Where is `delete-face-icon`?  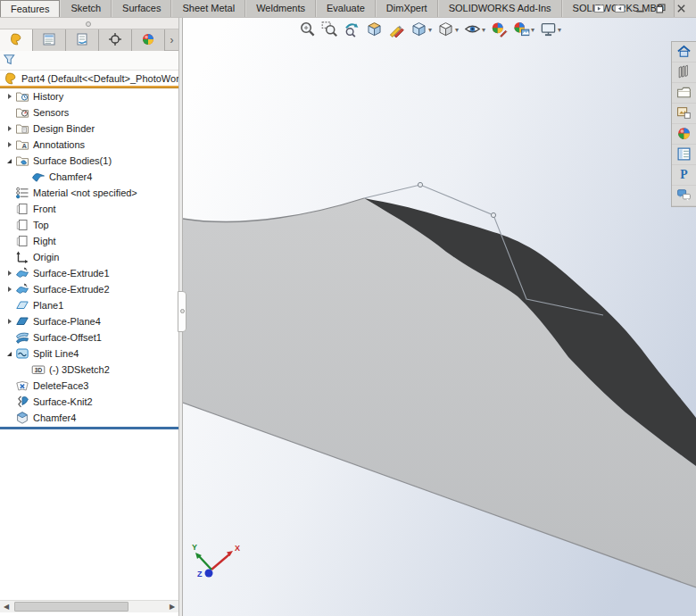
delete-face-icon is located at coordinates (22, 386).